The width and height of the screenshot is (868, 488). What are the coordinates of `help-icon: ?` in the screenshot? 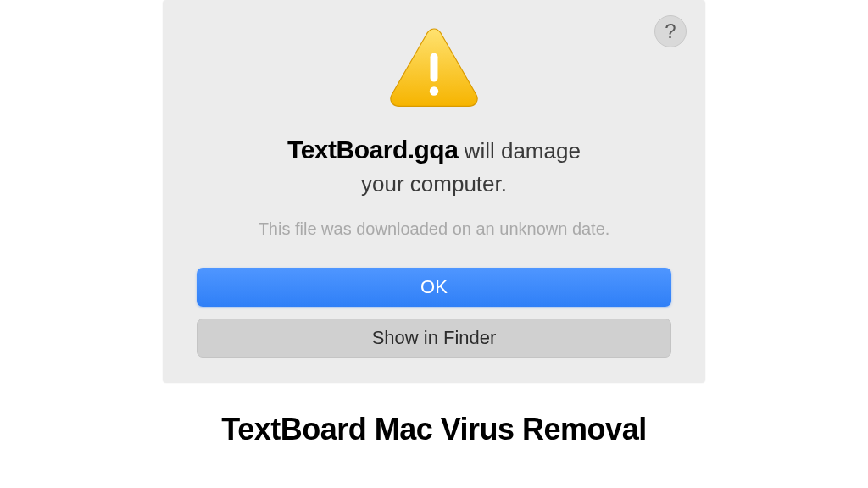 It's located at (670, 31).